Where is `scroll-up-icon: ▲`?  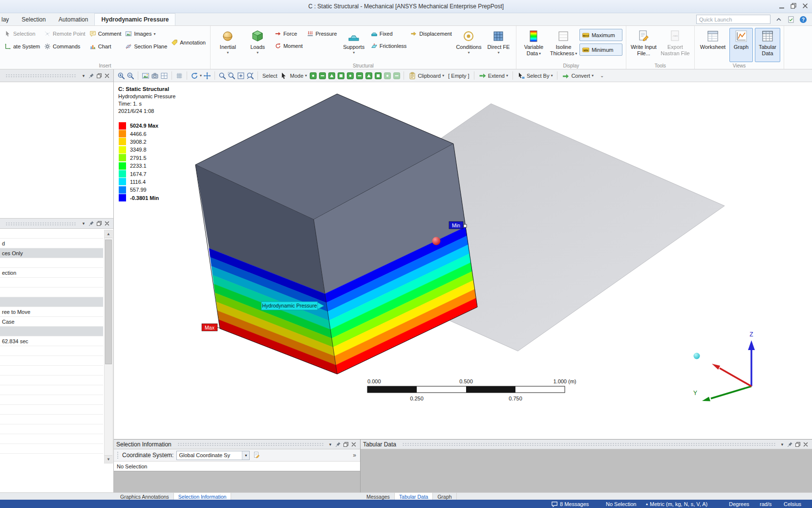
scroll-up-icon: ▲ is located at coordinates (108, 234).